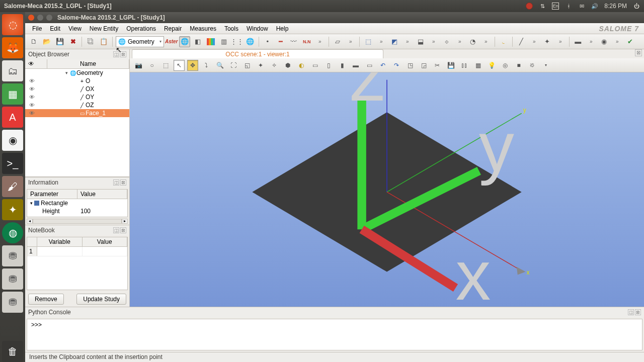  What do you see at coordinates (555, 6) in the screenshot?
I see `keyboard-layout-indicator: En` at bounding box center [555, 6].